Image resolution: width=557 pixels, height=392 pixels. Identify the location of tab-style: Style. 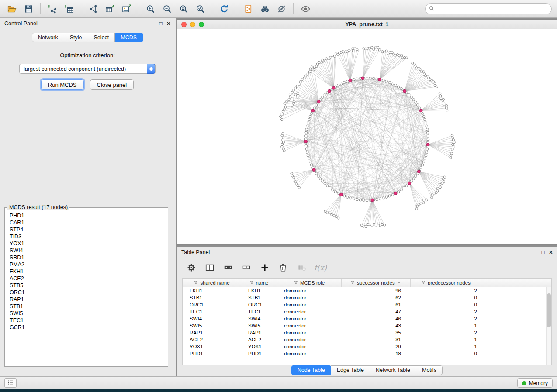
(76, 38).